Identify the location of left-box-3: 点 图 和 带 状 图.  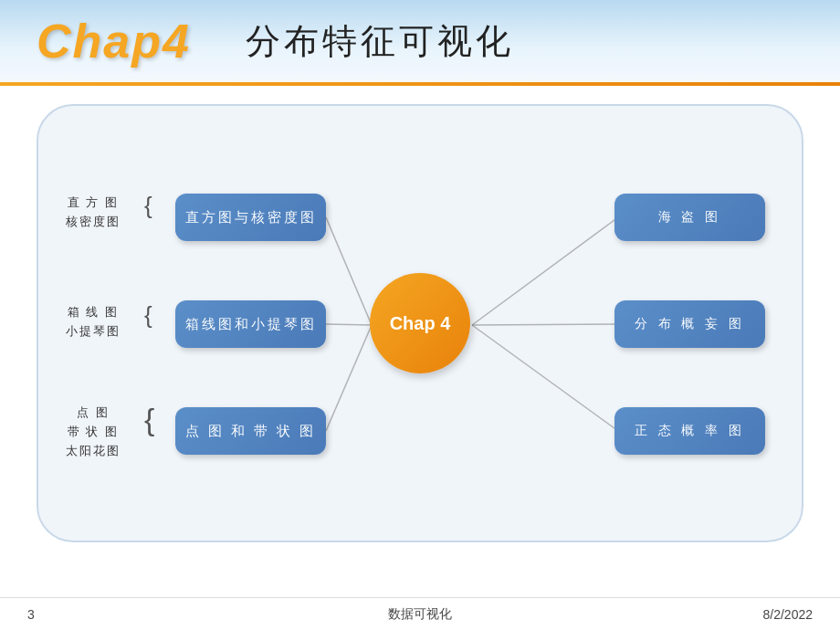
(250, 431).